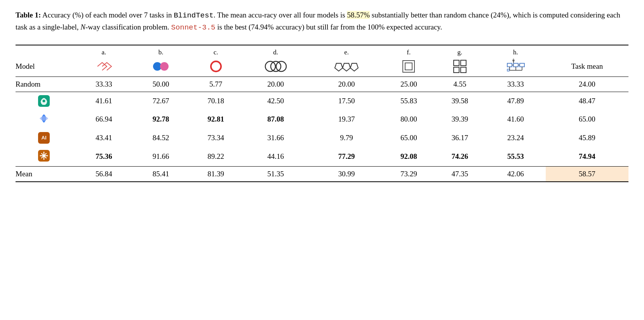 This screenshot has width=644, height=320. I want to click on val-random-e: 20.00, so click(346, 84).